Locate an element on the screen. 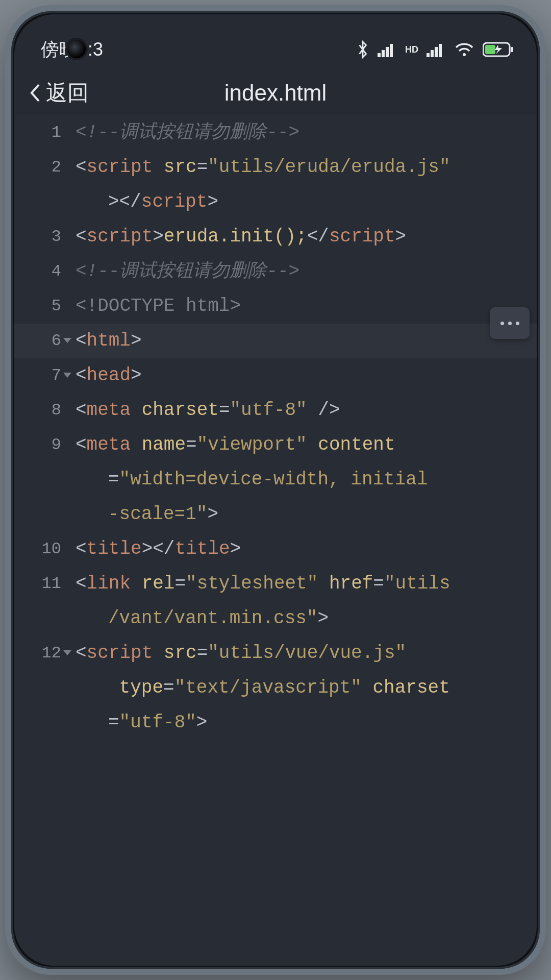 The width and height of the screenshot is (551, 980). code-content: <meta name="viewport" content="width=dev… is located at coordinates (304, 480).